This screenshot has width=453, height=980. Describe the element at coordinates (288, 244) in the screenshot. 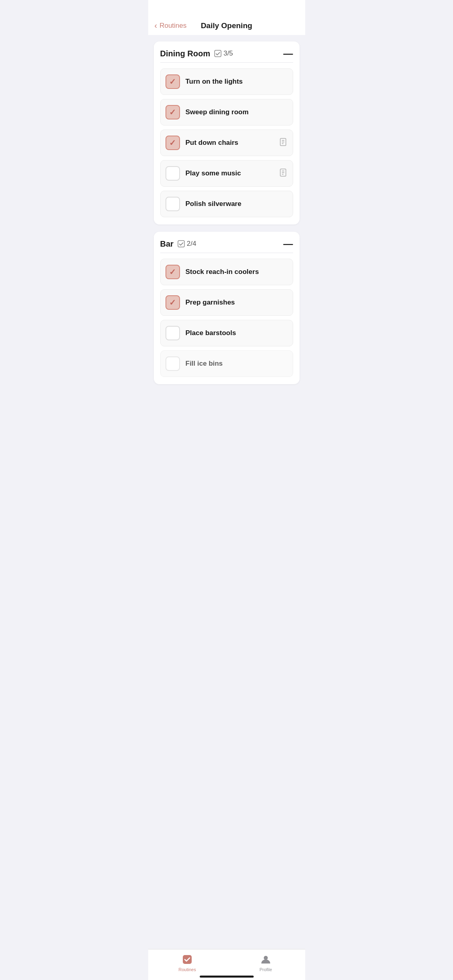

I see `collapse-bar-button: —` at that location.